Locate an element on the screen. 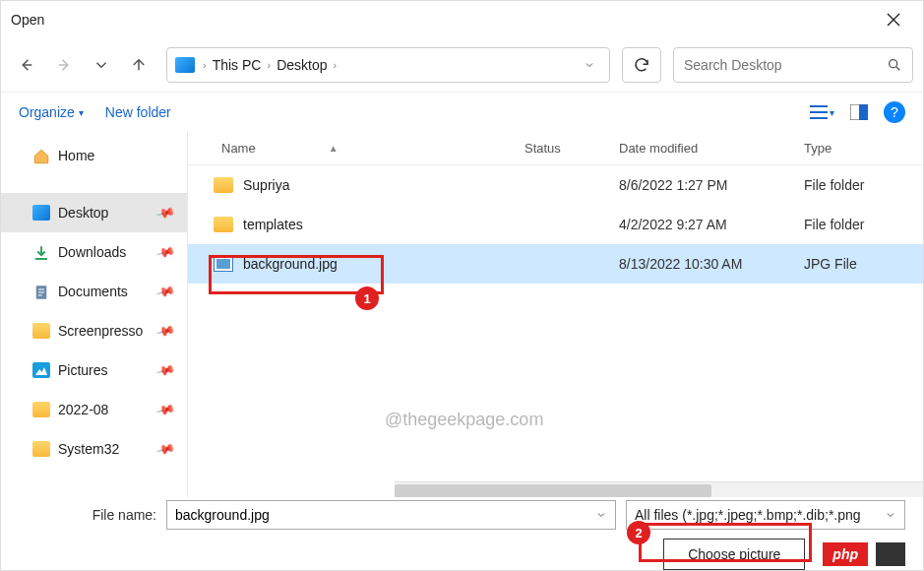 The height and width of the screenshot is (571, 924). sidebar-item-label: 2022-08 is located at coordinates (83, 410).